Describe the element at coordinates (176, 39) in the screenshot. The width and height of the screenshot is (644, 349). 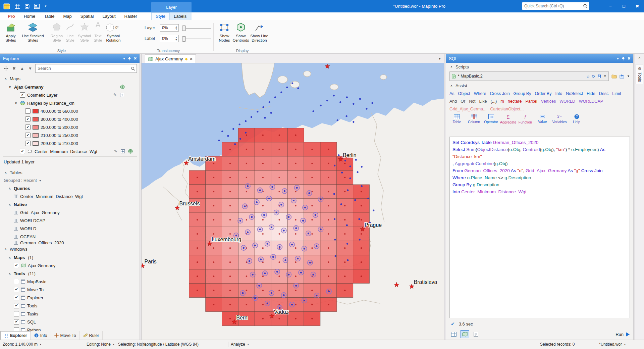
I see `spinner-arrows-icon: ▲▼` at that location.